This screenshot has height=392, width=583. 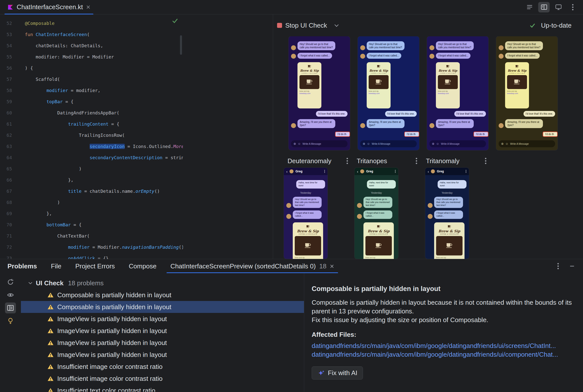 What do you see at coordinates (252, 266) in the screenshot?
I see `tab-preview: ChatInterfaceScreenPreview (sortedChatDe…` at bounding box center [252, 266].